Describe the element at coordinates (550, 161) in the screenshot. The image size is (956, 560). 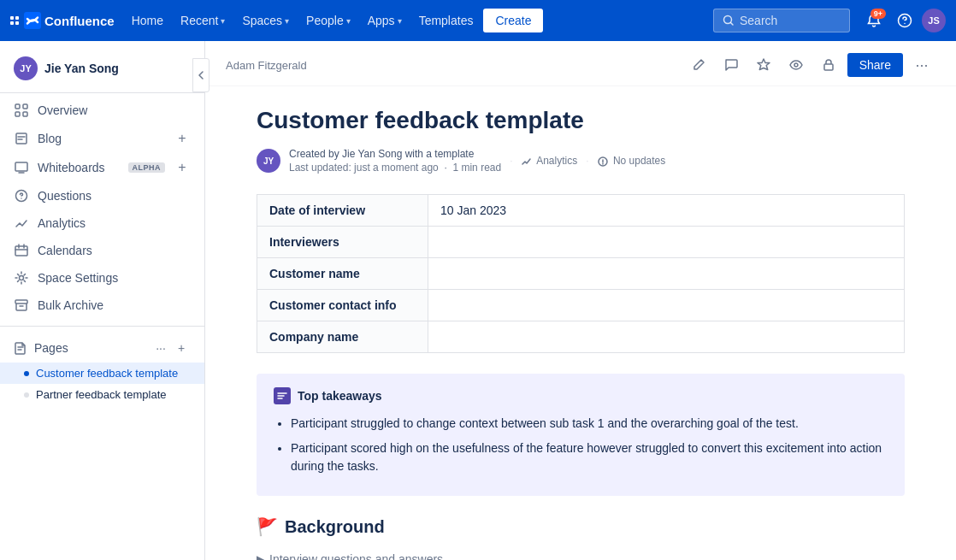
I see `analytics-link: Analytics` at that location.